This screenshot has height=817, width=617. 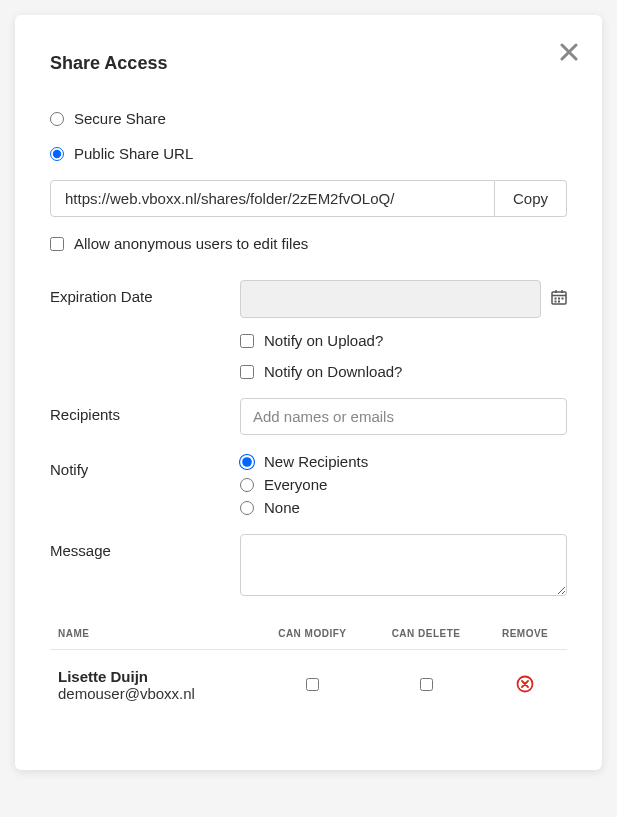 I want to click on expiration-row: Expiration Date Notify on Upload? Notify…, so click(x=308, y=330).